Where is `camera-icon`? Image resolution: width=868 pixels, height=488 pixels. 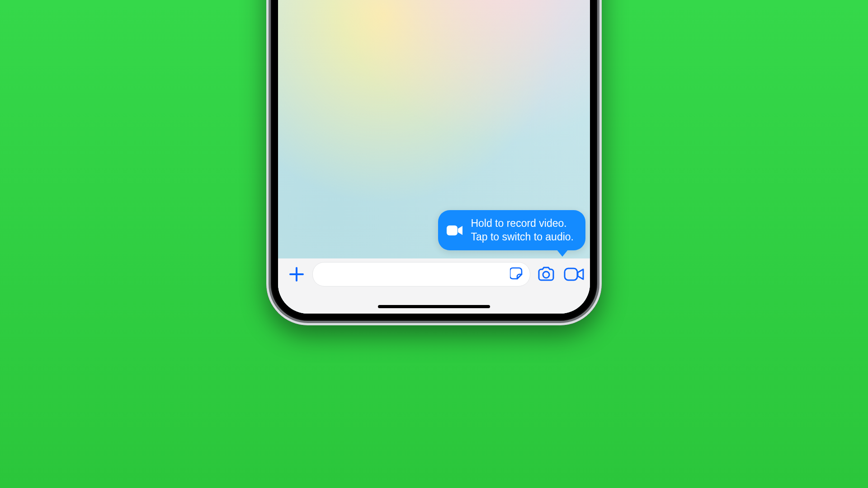
camera-icon is located at coordinates (546, 274).